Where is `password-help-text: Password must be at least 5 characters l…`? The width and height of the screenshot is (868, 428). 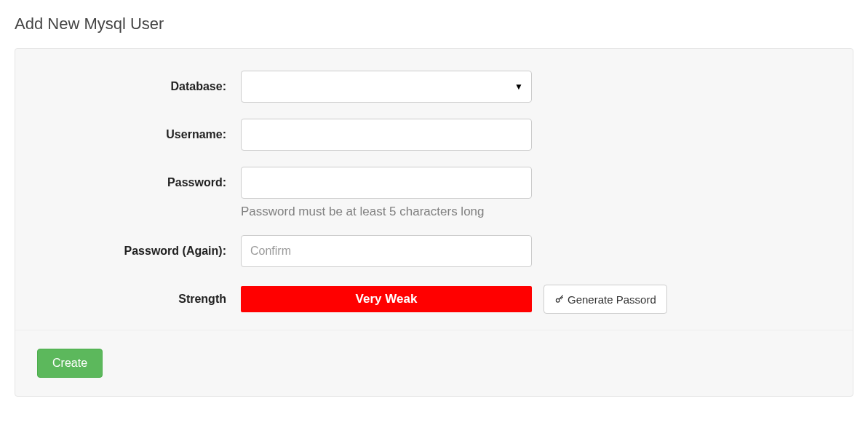
password-help-text: Password must be at least 5 characters l… is located at coordinates (386, 212).